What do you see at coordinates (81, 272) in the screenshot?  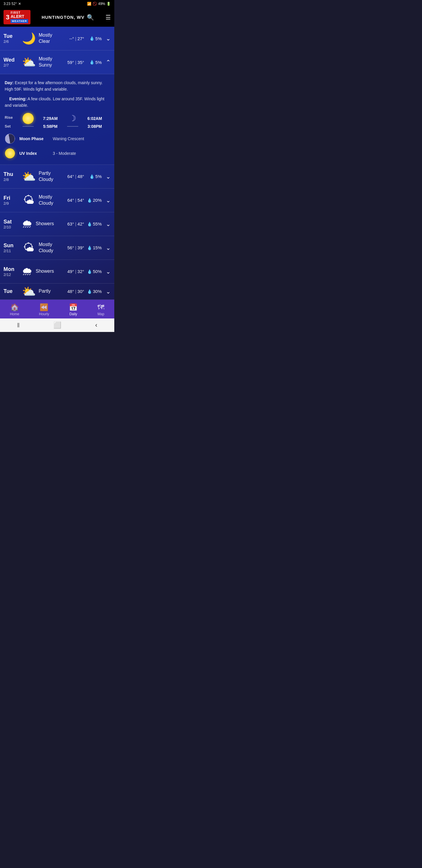 I see `temp-low-mon: 32°` at bounding box center [81, 272].